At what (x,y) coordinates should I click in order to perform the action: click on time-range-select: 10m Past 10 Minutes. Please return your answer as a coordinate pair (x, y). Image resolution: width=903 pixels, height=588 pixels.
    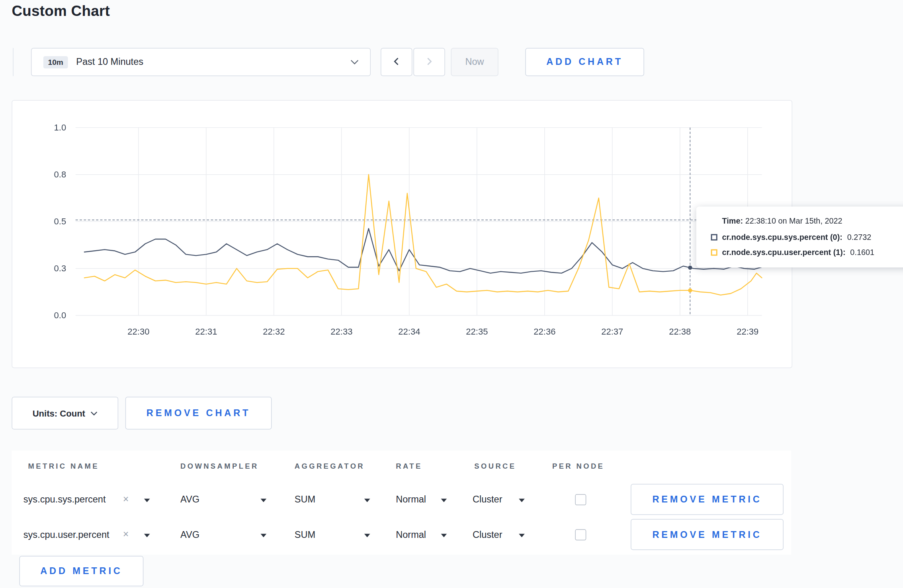
    Looking at the image, I should click on (201, 62).